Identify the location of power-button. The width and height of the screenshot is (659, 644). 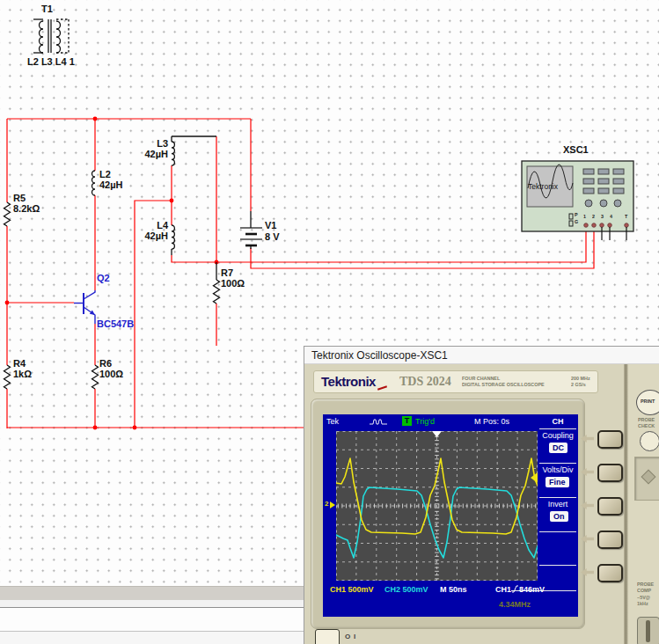
(327, 637).